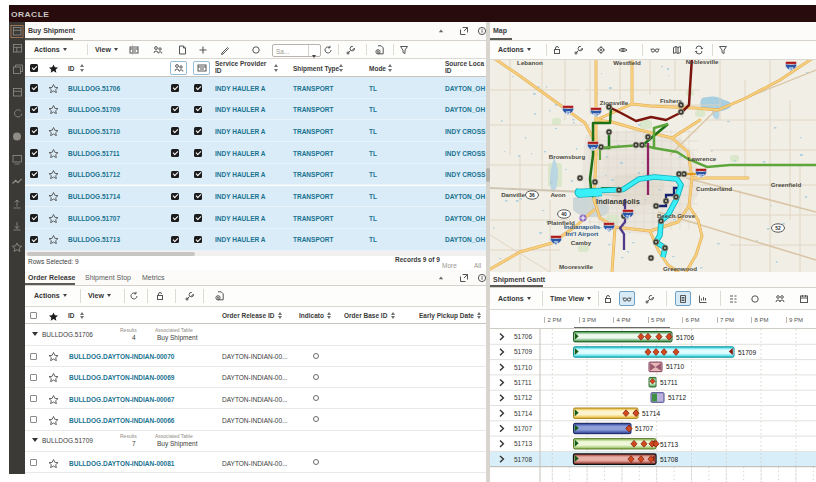  What do you see at coordinates (564, 214) in the screenshot?
I see `svg-text: 40` at bounding box center [564, 214].